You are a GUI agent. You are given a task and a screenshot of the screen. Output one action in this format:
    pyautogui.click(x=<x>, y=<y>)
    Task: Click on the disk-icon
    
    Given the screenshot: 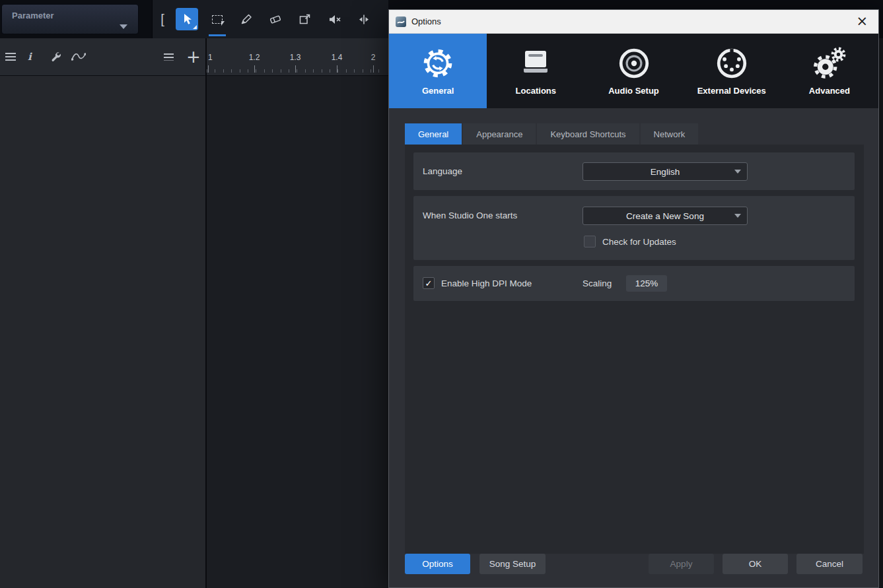 What is the action you would take?
    pyautogui.click(x=536, y=63)
    